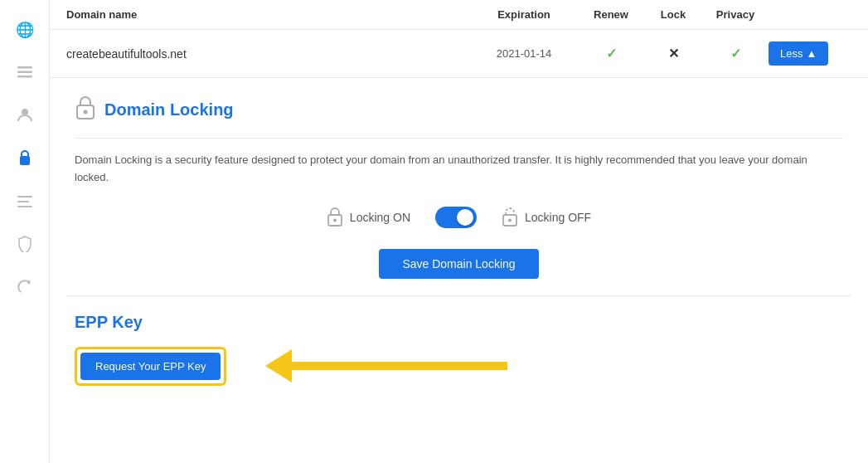 This screenshot has width=868, height=463. I want to click on sidebar-item-refresh, so click(25, 289).